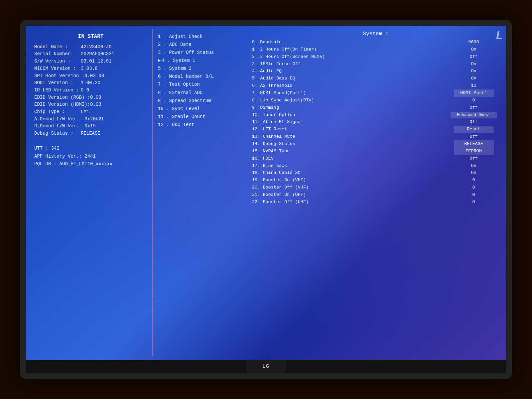 The width and height of the screenshot is (532, 399). What do you see at coordinates (350, 108) in the screenshot?
I see `setting-label: 9. Dimming` at bounding box center [350, 108].